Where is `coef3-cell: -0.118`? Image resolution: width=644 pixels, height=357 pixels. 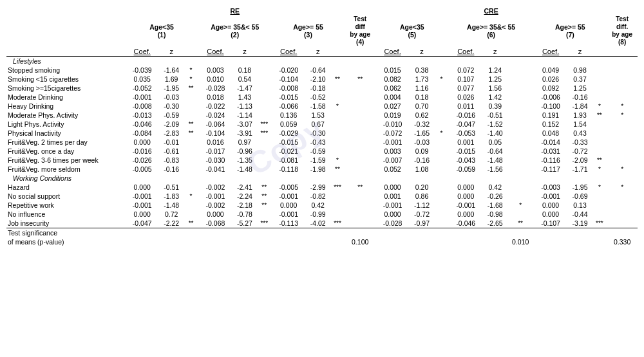
coef3-cell: -0.118 is located at coordinates (289, 169).